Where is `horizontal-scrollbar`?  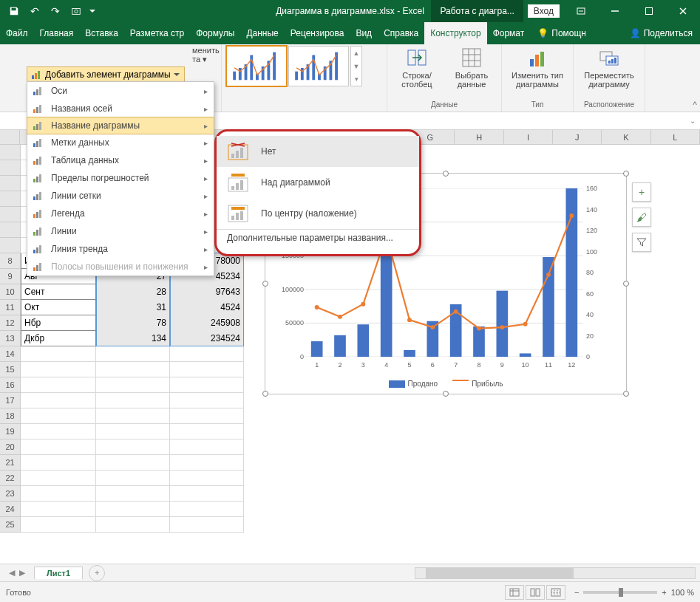
horizontal-scrollbar is located at coordinates (555, 573).